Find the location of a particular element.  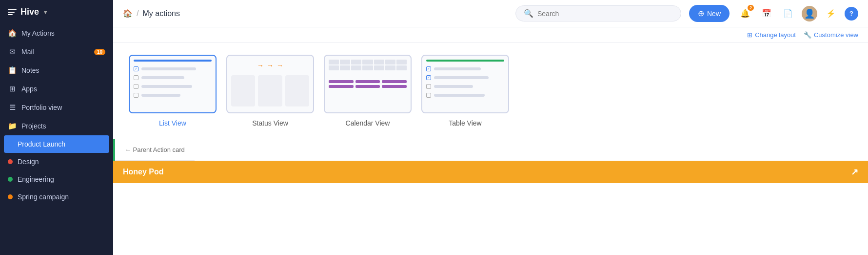

change-layout-label: Change layout is located at coordinates (775, 35).